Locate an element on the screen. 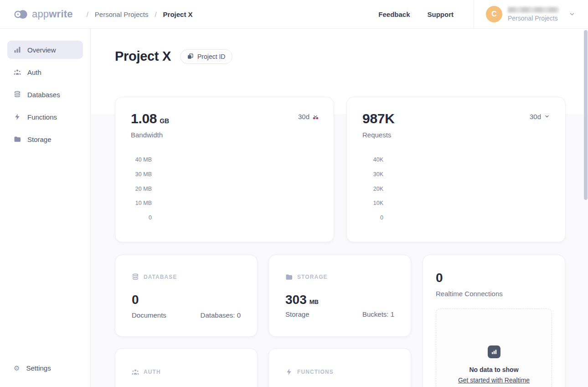  auth-card-header: AUTH is located at coordinates (186, 372).